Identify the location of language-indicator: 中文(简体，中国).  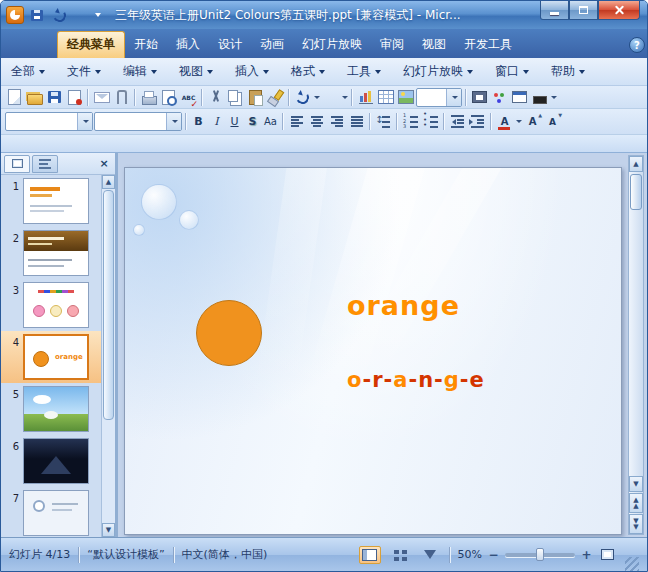
(225, 554).